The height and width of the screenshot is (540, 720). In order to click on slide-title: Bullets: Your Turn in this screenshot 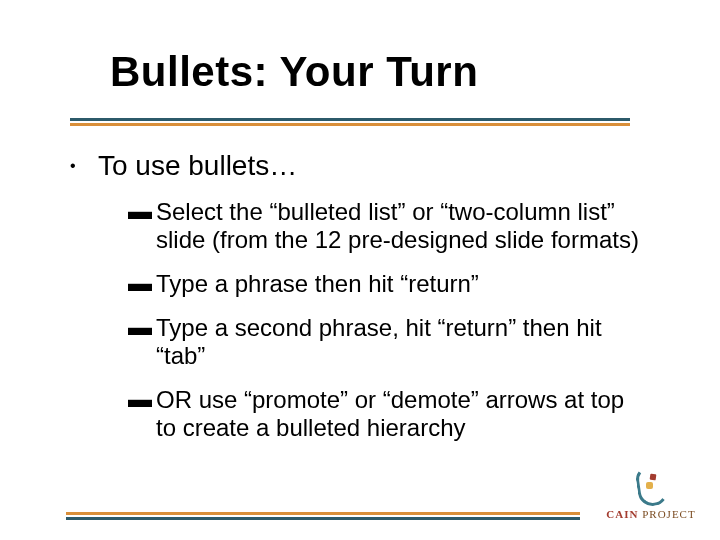, I will do `click(294, 72)`.